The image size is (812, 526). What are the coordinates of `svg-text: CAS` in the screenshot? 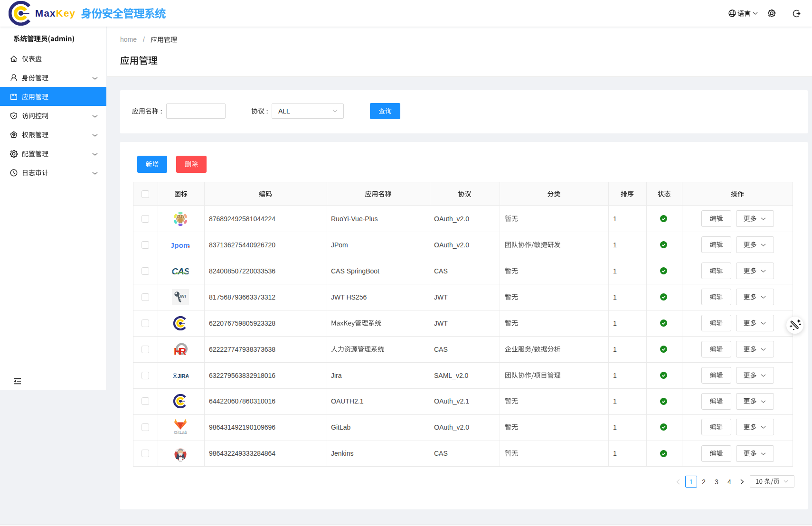 It's located at (180, 272).